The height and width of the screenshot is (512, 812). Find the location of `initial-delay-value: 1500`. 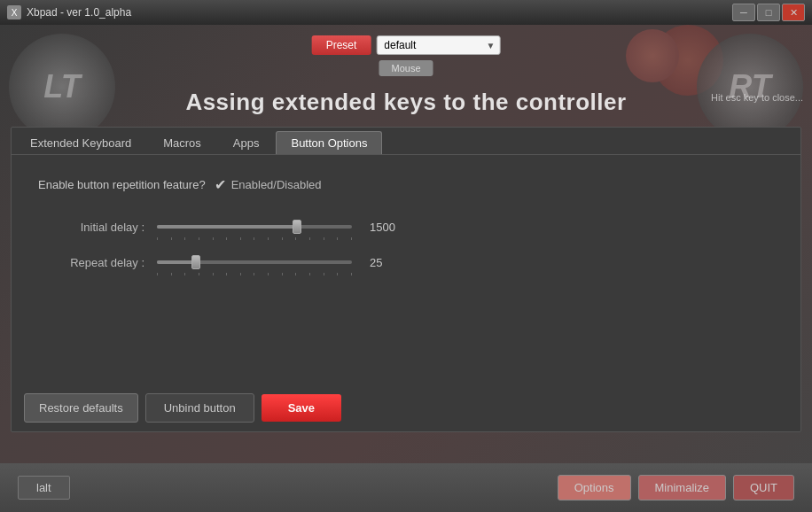

initial-delay-value: 1500 is located at coordinates (387, 227).